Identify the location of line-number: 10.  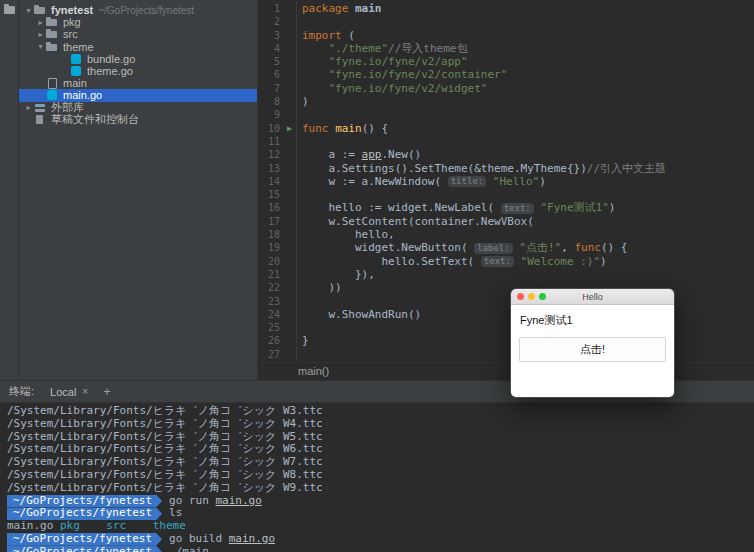
(270, 128).